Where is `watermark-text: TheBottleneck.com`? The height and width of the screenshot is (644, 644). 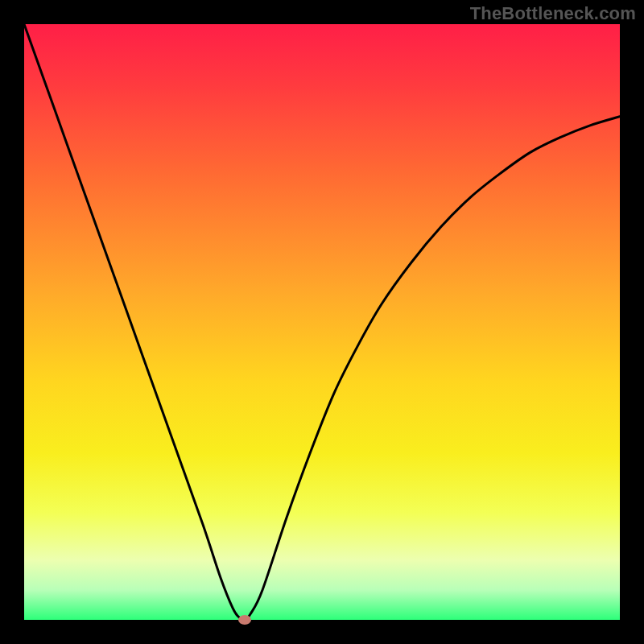
watermark-text: TheBottleneck.com is located at coordinates (553, 14).